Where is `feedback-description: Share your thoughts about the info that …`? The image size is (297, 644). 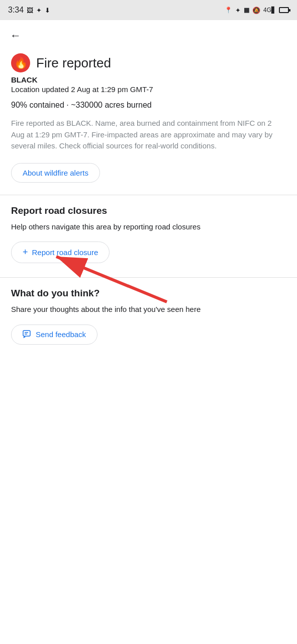
feedback-description: Share your thoughts about the info that … is located at coordinates (149, 310).